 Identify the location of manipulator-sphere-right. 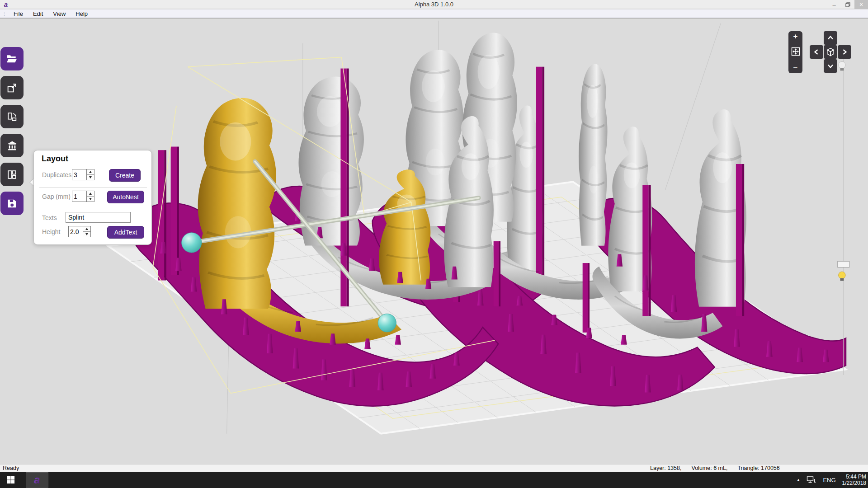
(387, 323).